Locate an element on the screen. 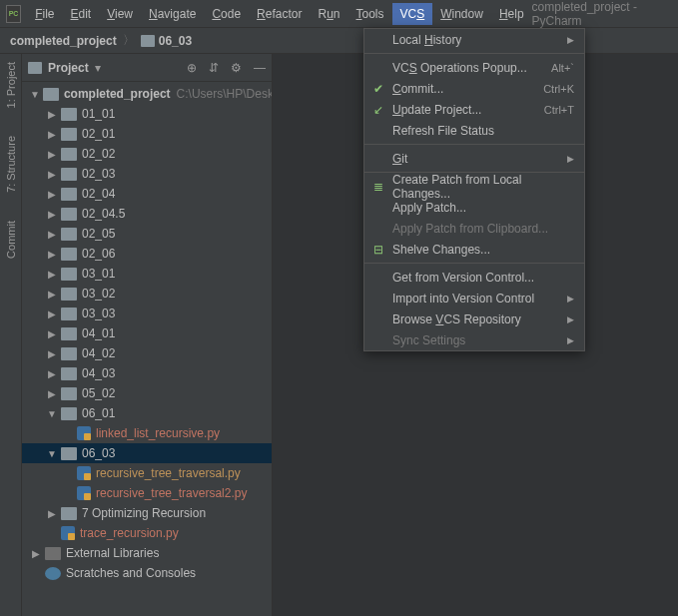 Image resolution: width=678 pixels, height=616 pixels. menu-item-import-into-version-control: Import into Version Control▶ is located at coordinates (474, 298).